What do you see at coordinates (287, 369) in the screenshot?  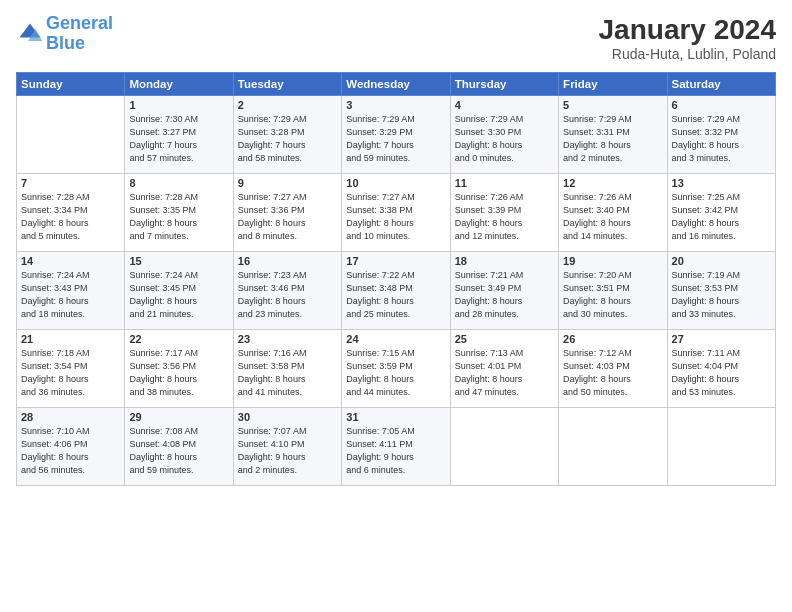 I see `day-cell: 23Sunrise: 7:16 AMSunset: 3:58 PMDayligh…` at bounding box center [287, 369].